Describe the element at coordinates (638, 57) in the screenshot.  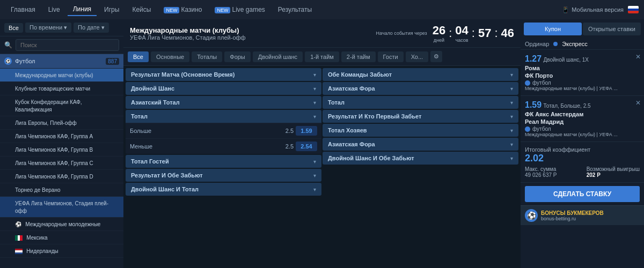
I see `close-icon-1: ✕` at that location.